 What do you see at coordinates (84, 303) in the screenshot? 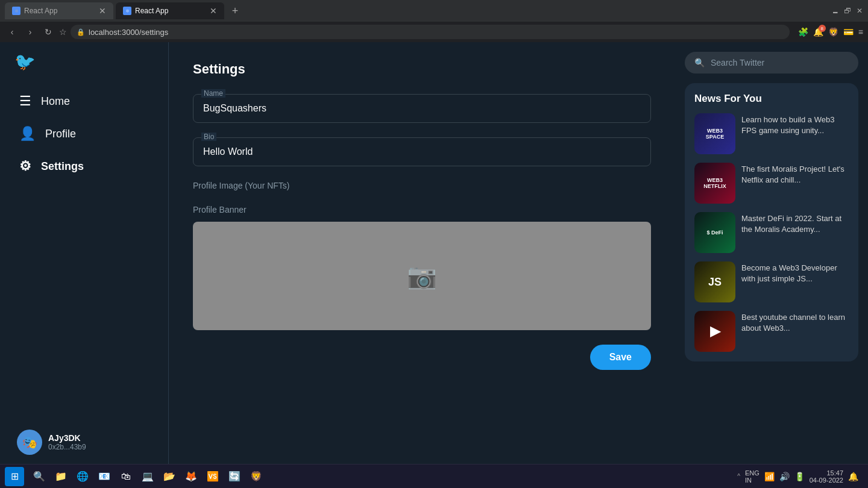
I see `sidebar-spacer` at bounding box center [84, 303].